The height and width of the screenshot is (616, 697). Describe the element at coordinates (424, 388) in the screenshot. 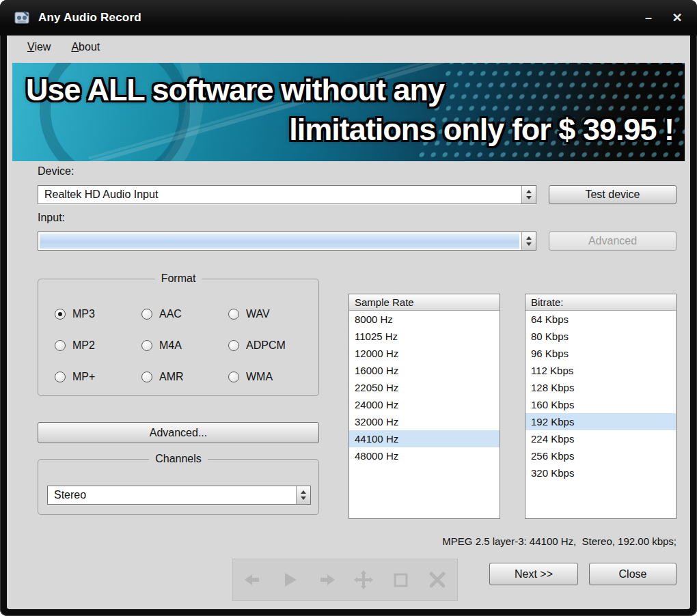

I see `sample-rate-item: 22050 Hz` at that location.